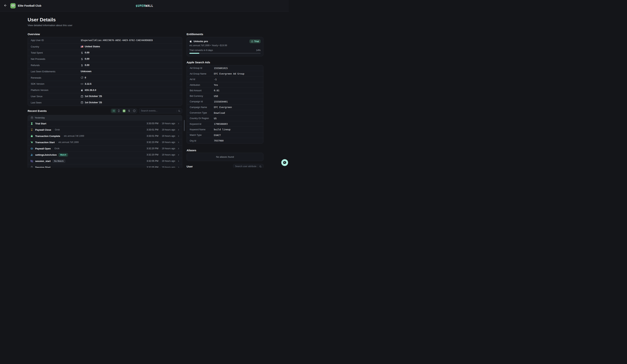 The width and height of the screenshot is (627, 364). What do you see at coordinates (113, 111) in the screenshot?
I see `filter-list-button` at bounding box center [113, 111].